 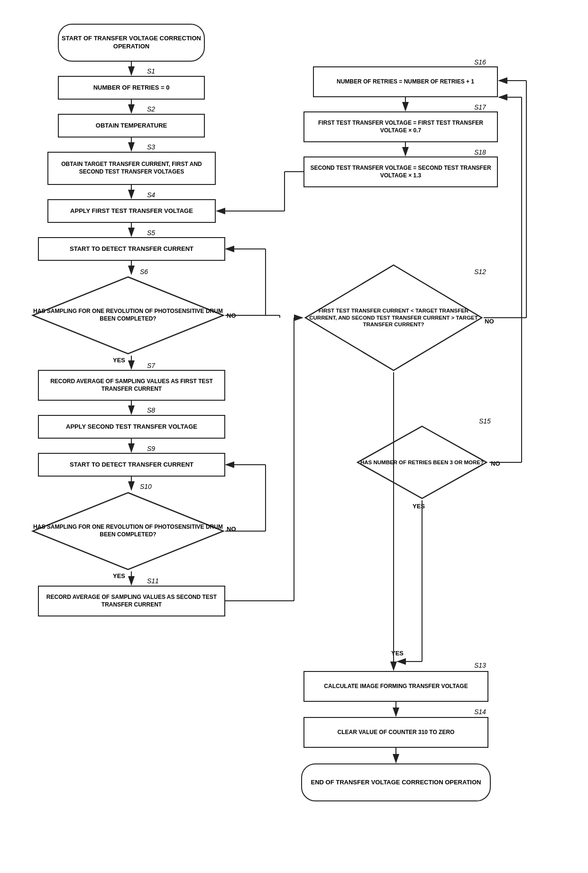 I want to click on s2-label: OBTAIN TEMPERATURE, so click(x=131, y=126).